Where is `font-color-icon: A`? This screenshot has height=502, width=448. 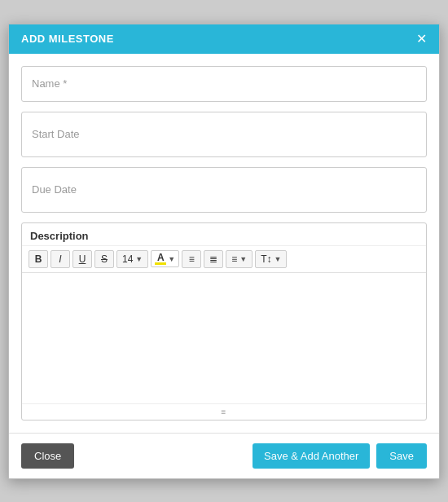
font-color-icon: A is located at coordinates (160, 259).